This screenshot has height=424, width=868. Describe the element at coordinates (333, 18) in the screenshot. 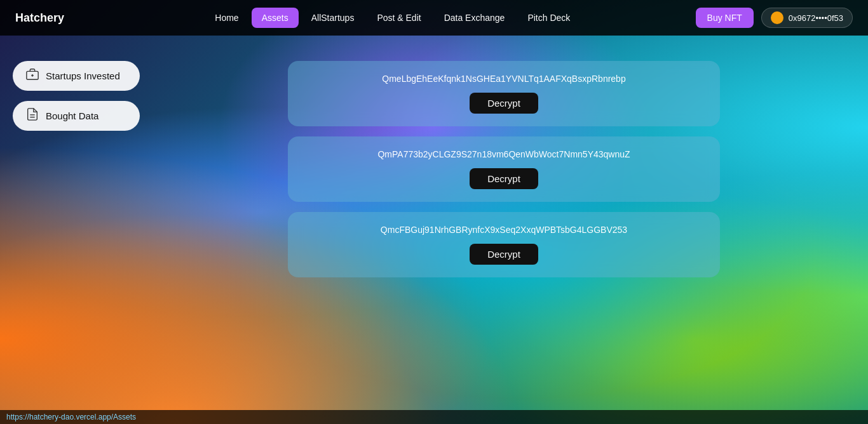

I see `nav-link-allstartups: AllStartups` at that location.